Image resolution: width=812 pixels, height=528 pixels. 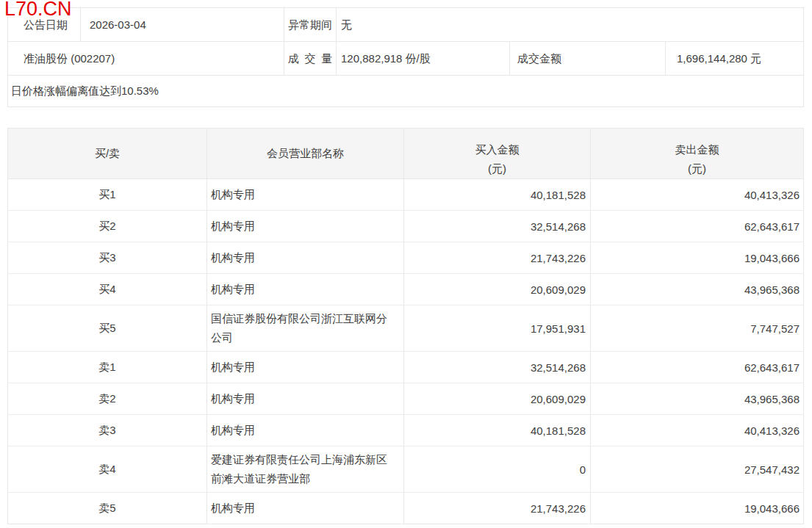 What do you see at coordinates (406, 289) in the screenshot?
I see `table-row: 买4 机构专用 20,609,029 43,965,368` at bounding box center [406, 289].